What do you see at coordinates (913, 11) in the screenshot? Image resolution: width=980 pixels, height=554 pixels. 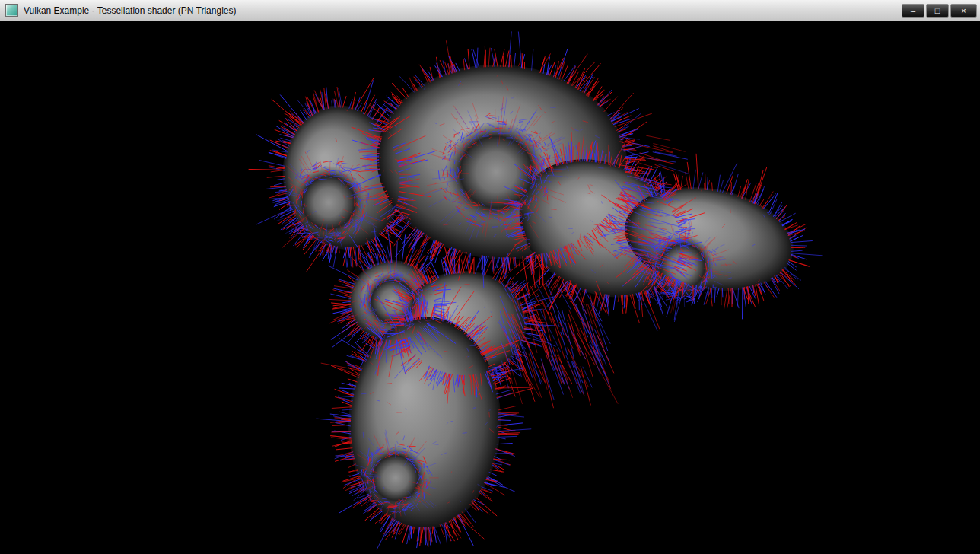 I see `minimize-icon: –` at bounding box center [913, 11].